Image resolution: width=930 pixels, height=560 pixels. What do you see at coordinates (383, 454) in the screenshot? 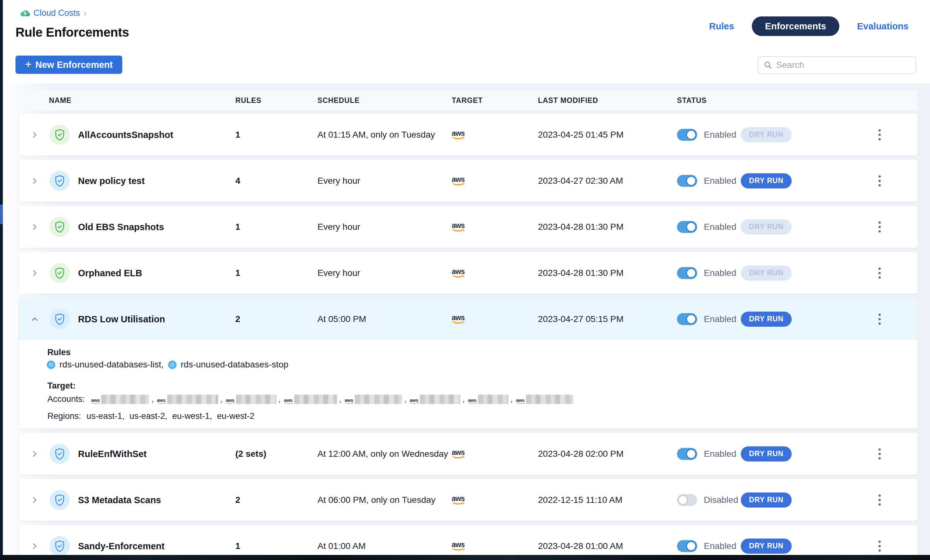
I see `schedule-text: At 12:00 AM, only on Wednesday` at bounding box center [383, 454].